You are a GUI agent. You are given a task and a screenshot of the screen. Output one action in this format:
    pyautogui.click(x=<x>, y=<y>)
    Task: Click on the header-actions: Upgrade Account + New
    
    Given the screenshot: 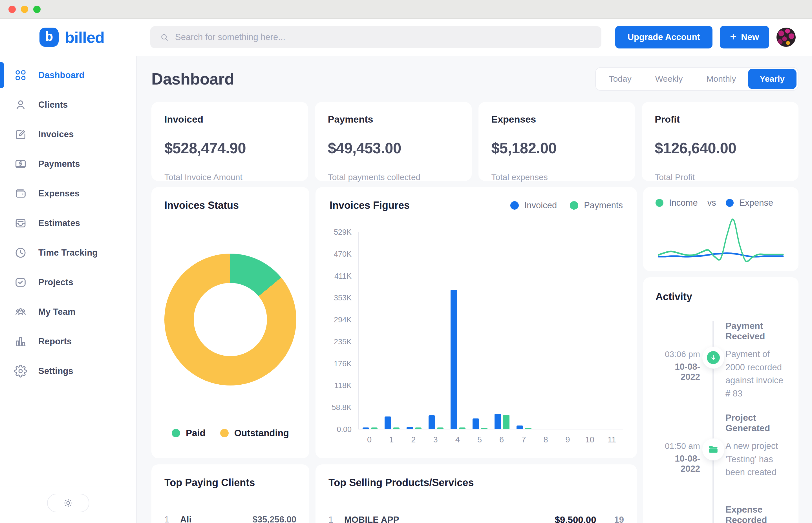 What is the action you would take?
    pyautogui.click(x=705, y=37)
    